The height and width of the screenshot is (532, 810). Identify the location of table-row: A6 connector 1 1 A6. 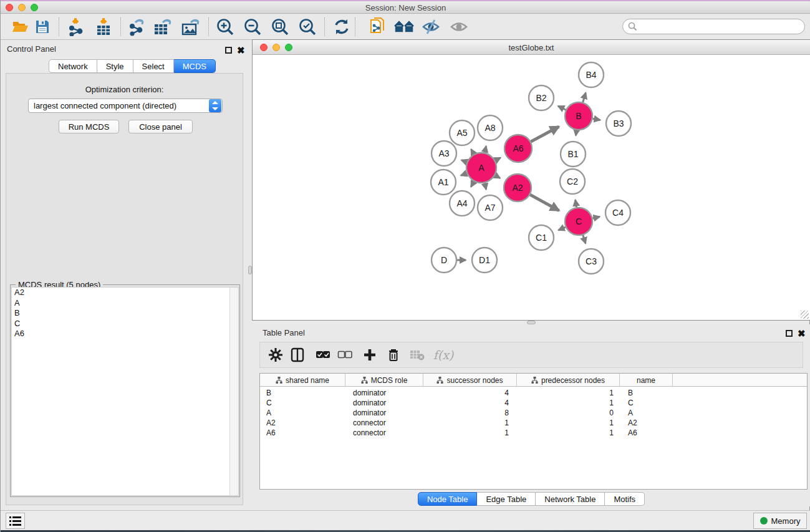
(534, 433).